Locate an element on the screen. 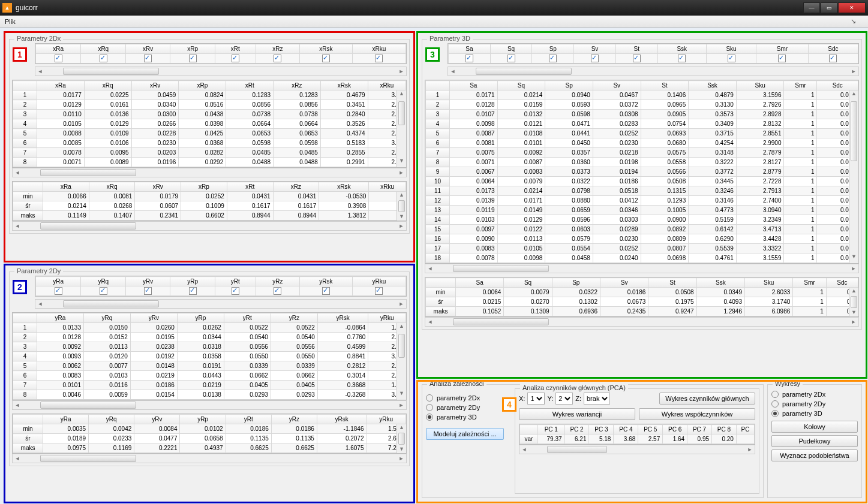  column-header: Sq is located at coordinates (521, 86).